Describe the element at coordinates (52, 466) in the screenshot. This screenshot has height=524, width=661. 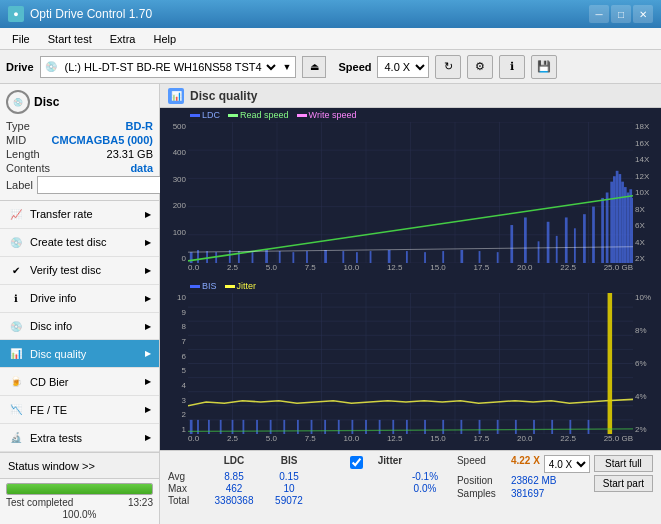
I see `status-window-label: Status window >>` at that location.